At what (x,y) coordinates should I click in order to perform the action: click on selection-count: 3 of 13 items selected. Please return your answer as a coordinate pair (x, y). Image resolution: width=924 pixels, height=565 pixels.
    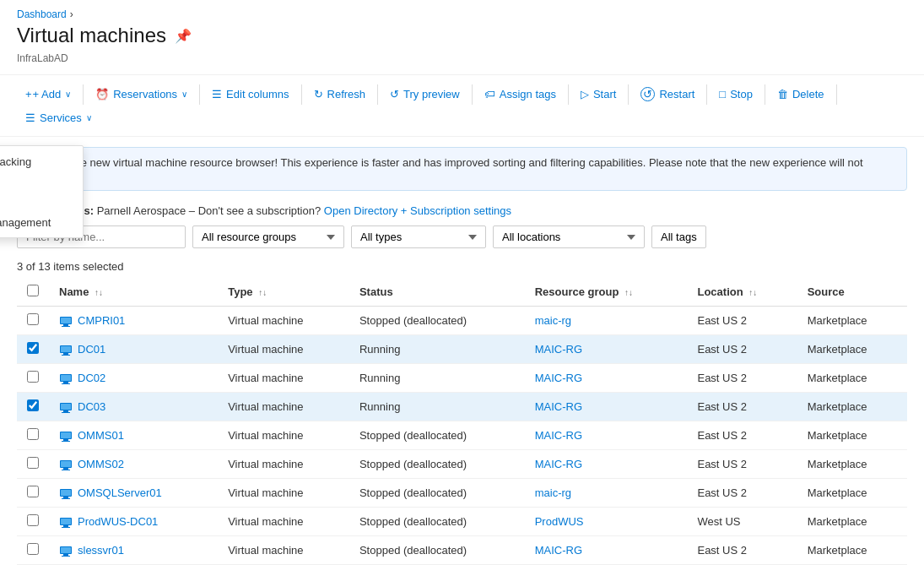
    Looking at the image, I should click on (70, 267).